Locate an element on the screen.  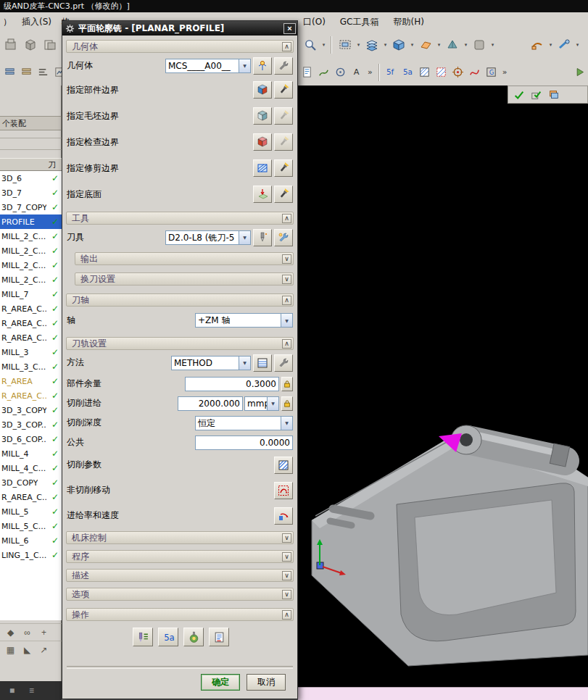
edit-method-button is located at coordinates (283, 363).